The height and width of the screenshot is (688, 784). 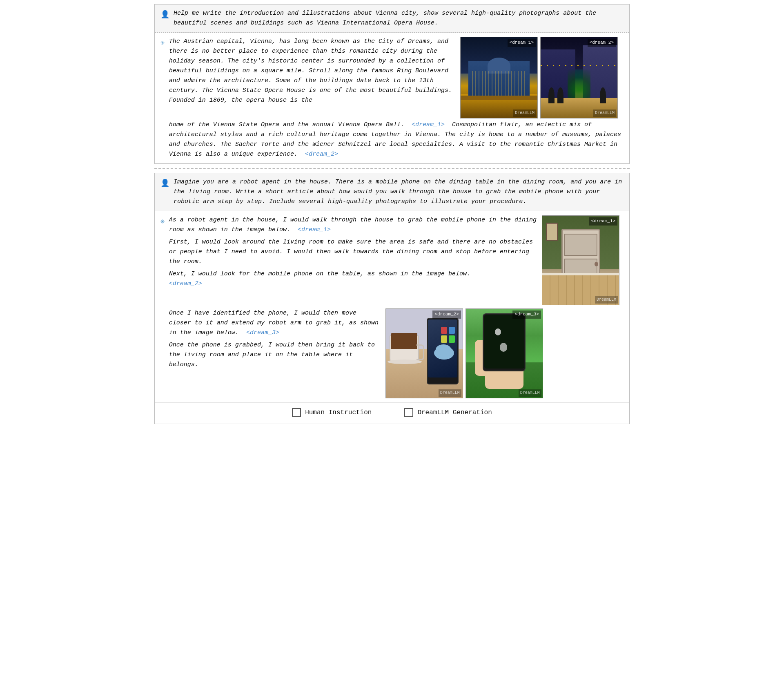 I want to click on dream3-phone-watermark: DreamLLM, so click(x=530, y=393).